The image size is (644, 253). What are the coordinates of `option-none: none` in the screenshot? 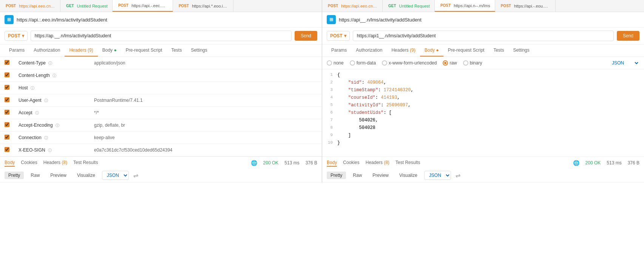 It's located at (335, 63).